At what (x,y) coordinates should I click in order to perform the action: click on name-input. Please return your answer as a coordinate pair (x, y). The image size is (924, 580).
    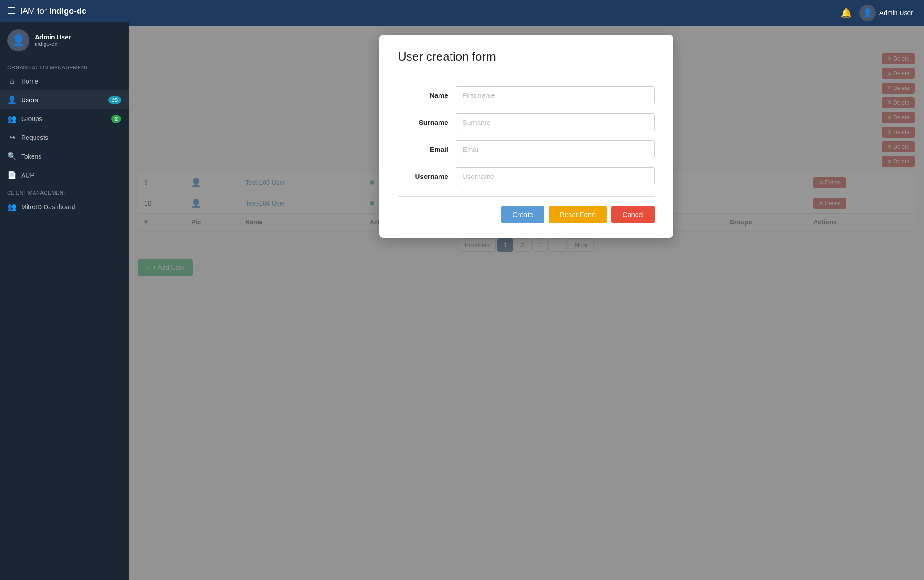
    Looking at the image, I should click on (555, 95).